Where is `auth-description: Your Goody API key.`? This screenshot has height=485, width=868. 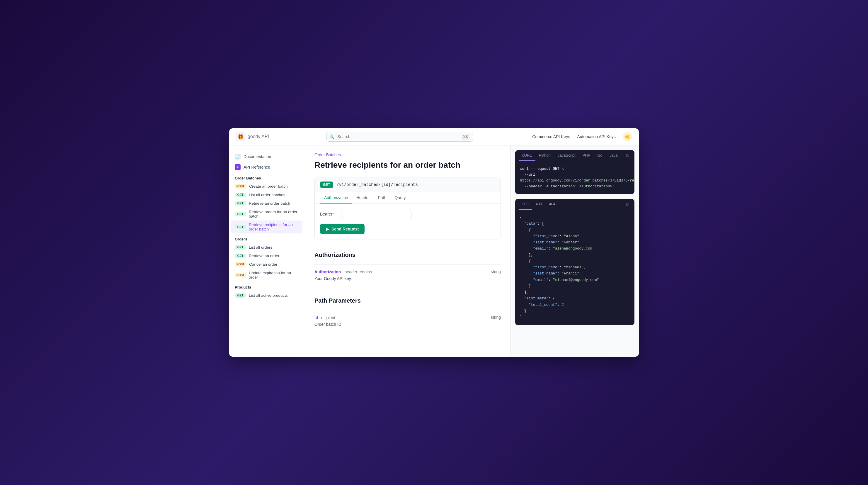
auth-description: Your Goody API key. is located at coordinates (344, 279).